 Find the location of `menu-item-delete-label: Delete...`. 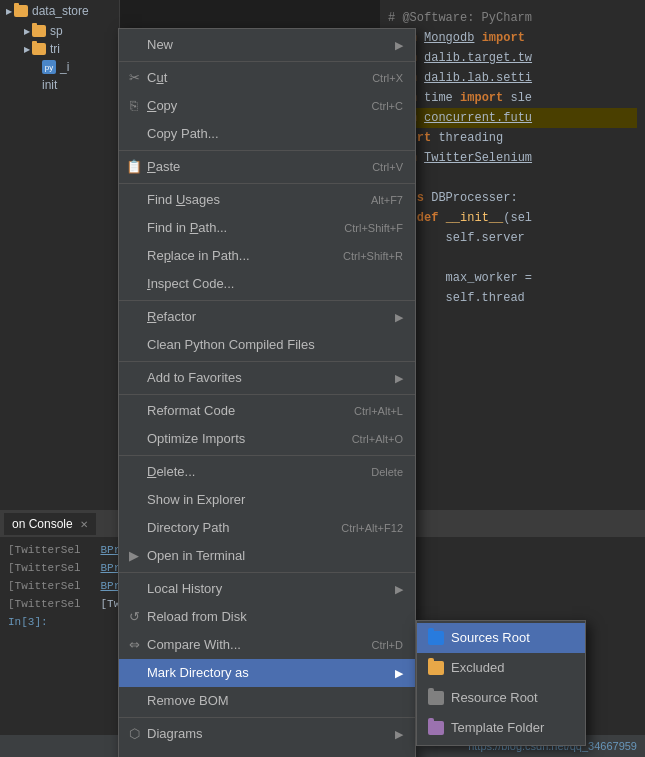

menu-item-delete-label: Delete... is located at coordinates (171, 472).